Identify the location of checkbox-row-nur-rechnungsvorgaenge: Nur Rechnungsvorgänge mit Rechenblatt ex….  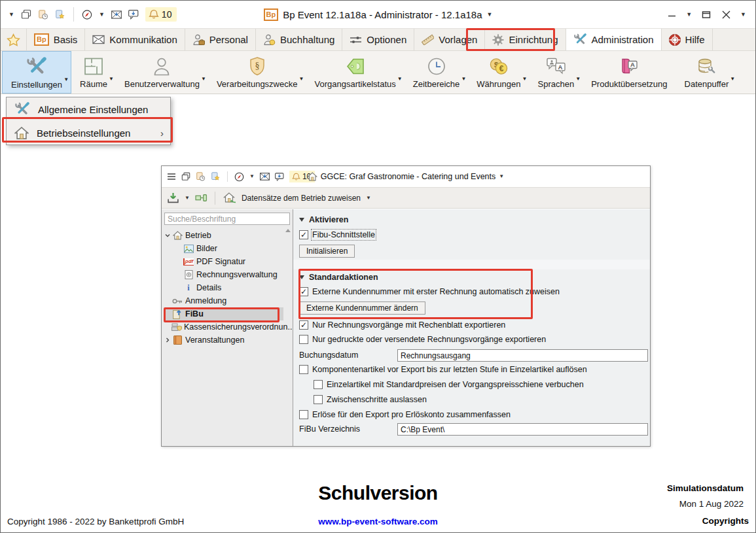
(402, 325).